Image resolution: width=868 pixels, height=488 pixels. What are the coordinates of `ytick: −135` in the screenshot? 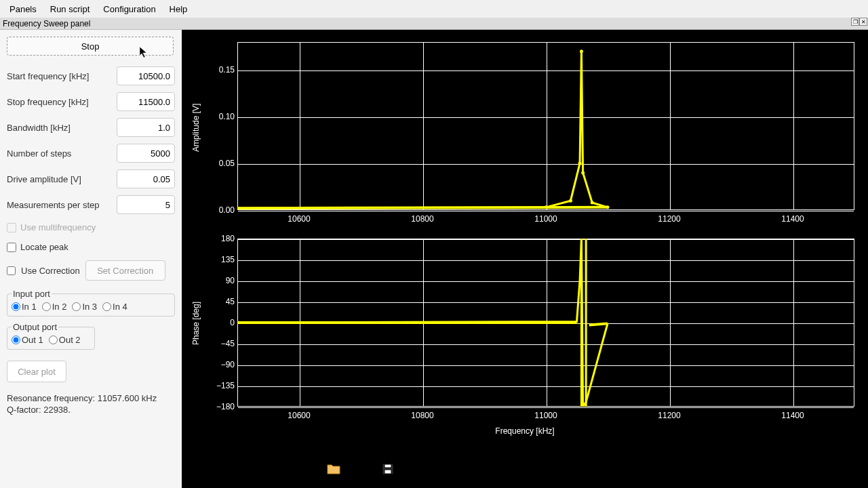 It's located at (221, 386).